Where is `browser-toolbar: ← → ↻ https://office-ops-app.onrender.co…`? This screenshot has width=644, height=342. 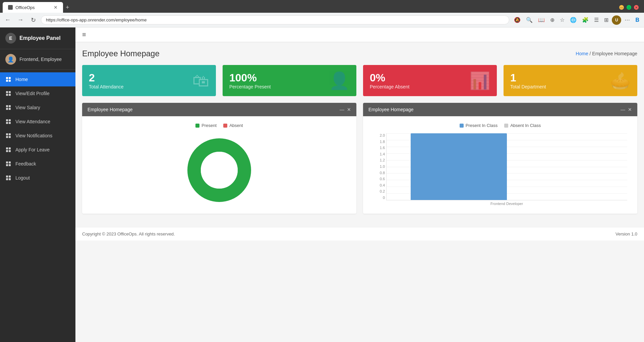
browser-toolbar: ← → ↻ https://office-ops-app.onrender.co… is located at coordinates (322, 20).